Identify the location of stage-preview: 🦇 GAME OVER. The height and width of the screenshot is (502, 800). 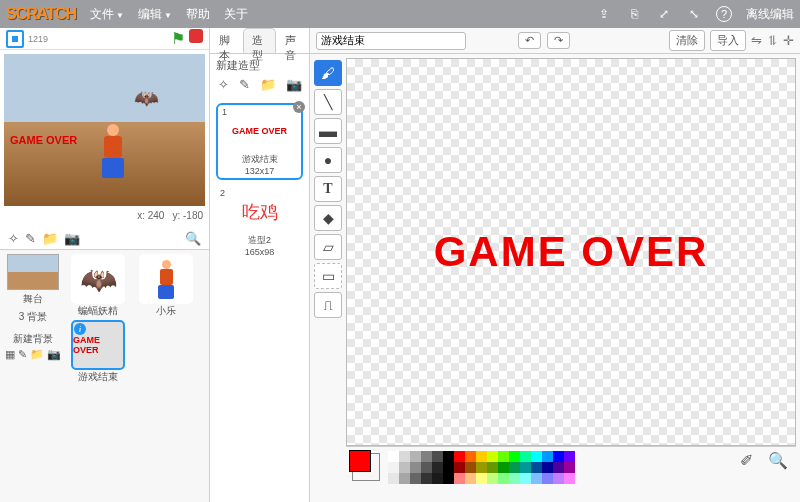
(104, 130).